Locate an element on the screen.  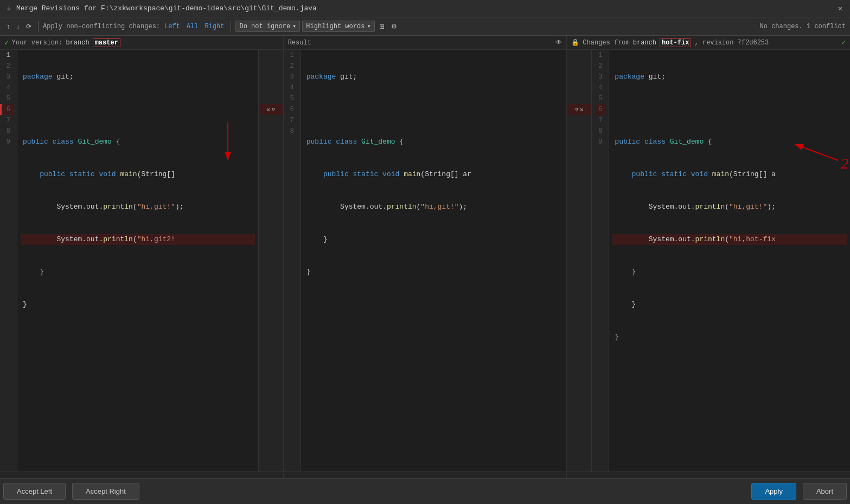
right-gutter: « ✕ is located at coordinates (579, 261).